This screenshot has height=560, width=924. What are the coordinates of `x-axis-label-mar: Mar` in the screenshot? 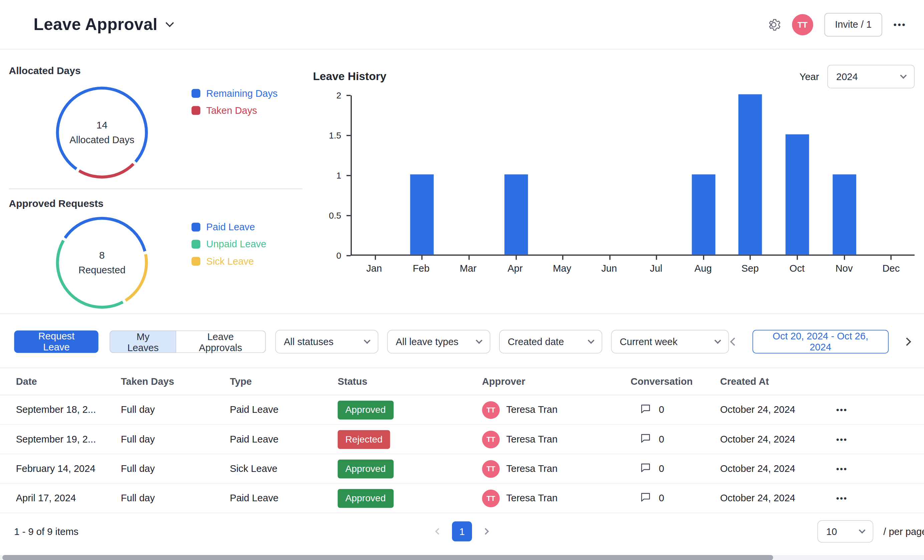 It's located at (468, 268).